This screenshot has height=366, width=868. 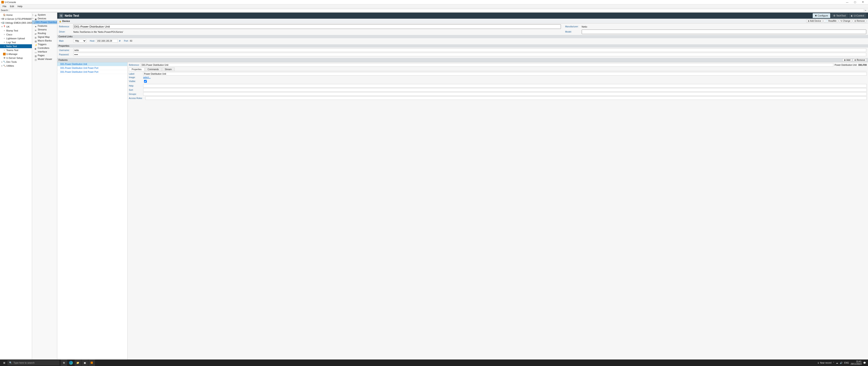 I want to click on nav-usetup: ⚙U-Server Setup, so click(x=16, y=58).